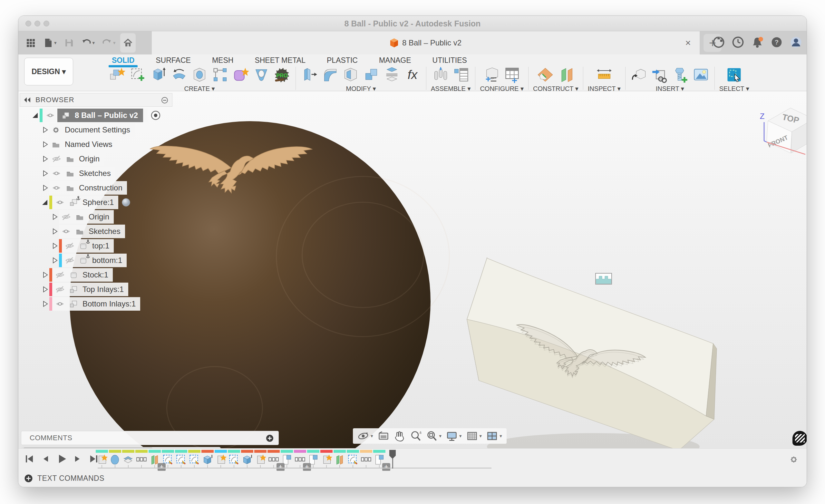 Image resolution: width=825 pixels, height=504 pixels. Describe the element at coordinates (104, 231) in the screenshot. I see `tree-item-label: Sketches` at that location.